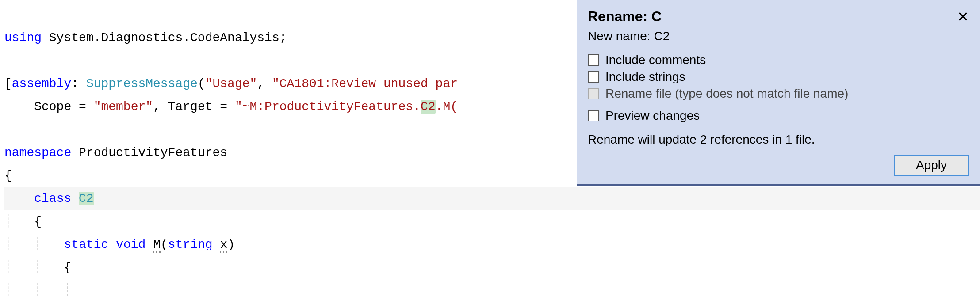  I want to click on code-text: [, so click(8, 84).